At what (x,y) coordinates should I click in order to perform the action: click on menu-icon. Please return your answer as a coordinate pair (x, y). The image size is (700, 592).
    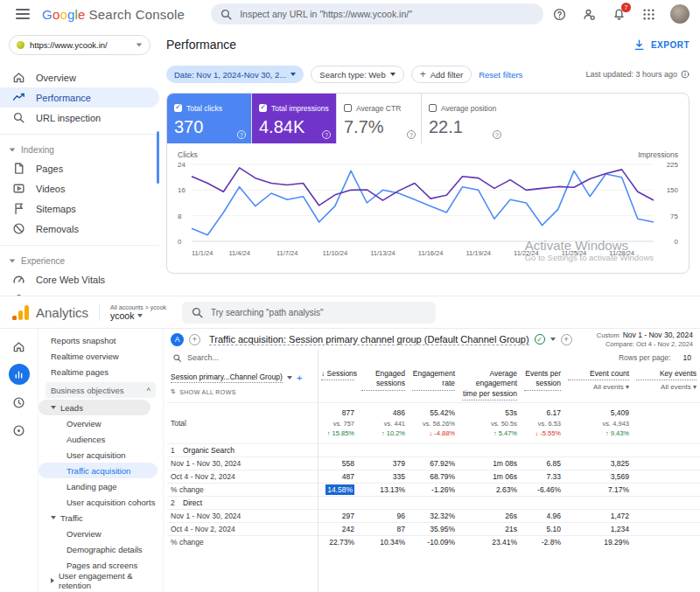
    Looking at the image, I should click on (23, 14).